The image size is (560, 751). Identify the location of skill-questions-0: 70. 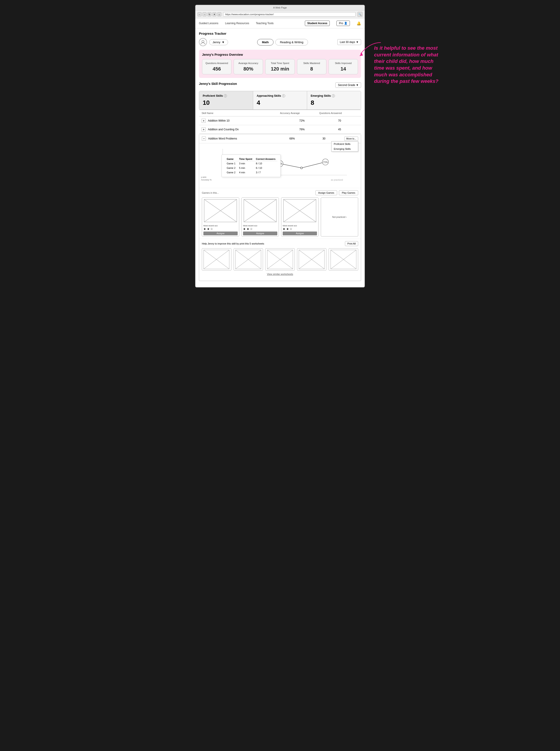
(340, 121).